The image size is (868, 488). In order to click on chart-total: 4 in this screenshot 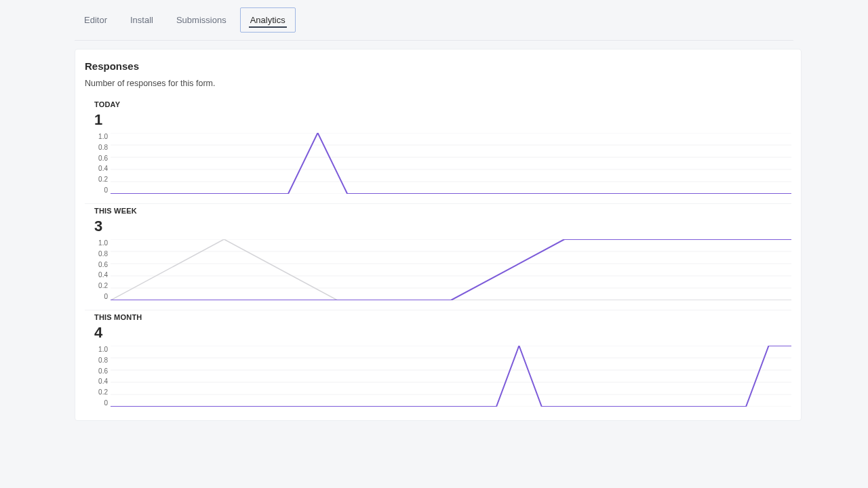, I will do `click(443, 333)`.